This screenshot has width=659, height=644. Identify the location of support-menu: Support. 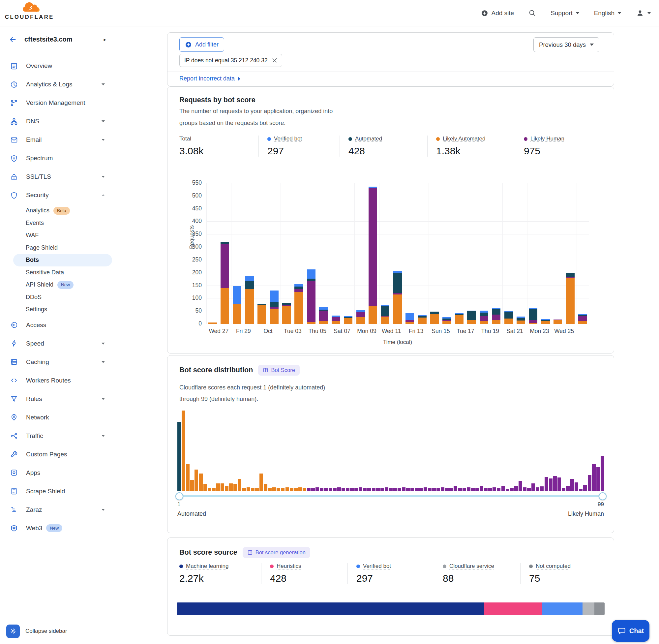
(565, 13).